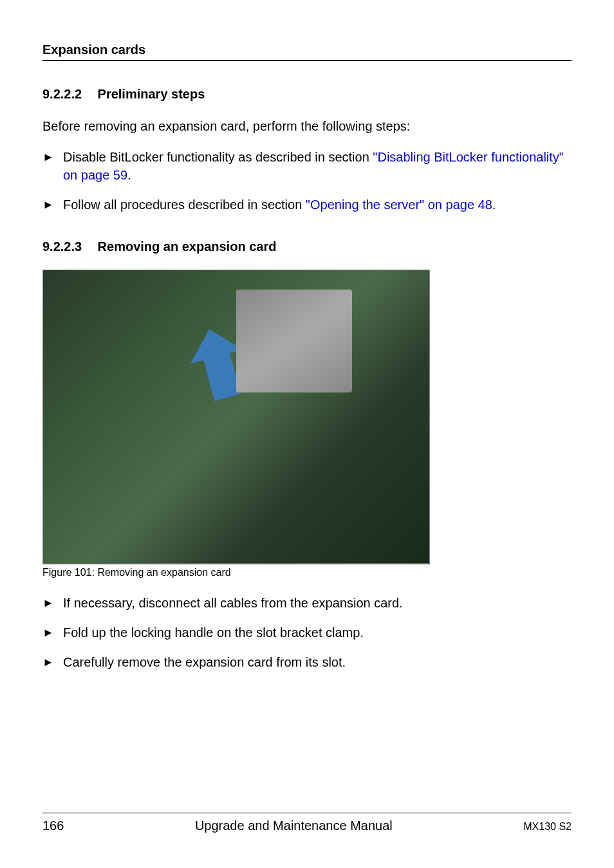 This screenshot has height=868, width=614. What do you see at coordinates (53, 826) in the screenshot?
I see `footer-page-number: 166` at bounding box center [53, 826].